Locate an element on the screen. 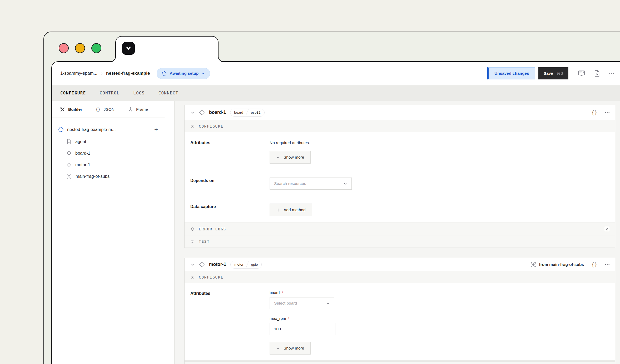 The width and height of the screenshot is (620, 364). collapse-section-icon is located at coordinates (192, 277).